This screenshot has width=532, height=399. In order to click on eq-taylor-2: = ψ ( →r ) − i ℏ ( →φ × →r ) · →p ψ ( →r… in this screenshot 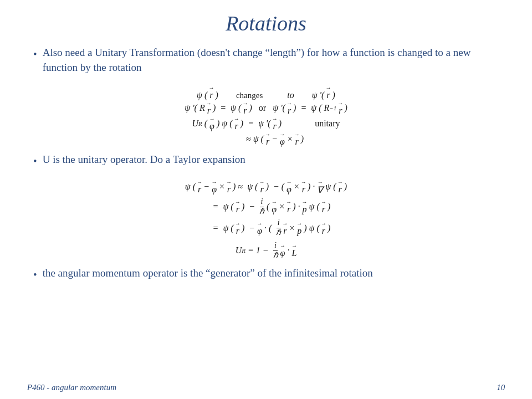, I will do `click(266, 207)`.